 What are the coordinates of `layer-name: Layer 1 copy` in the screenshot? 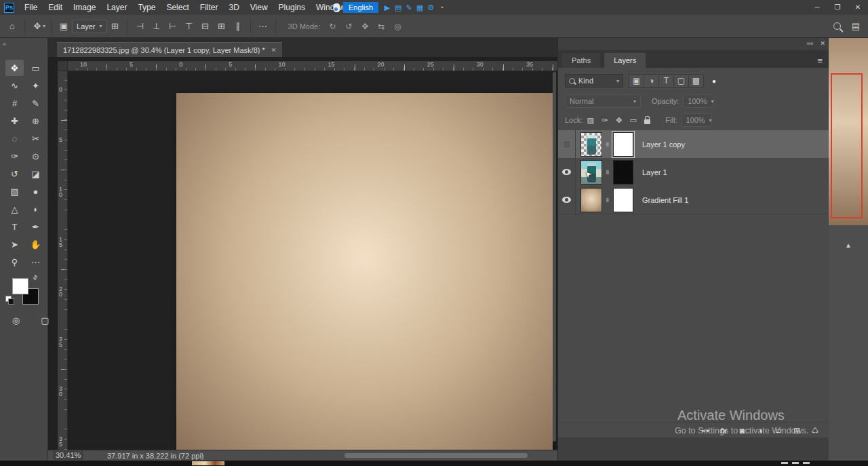 It's located at (663, 144).